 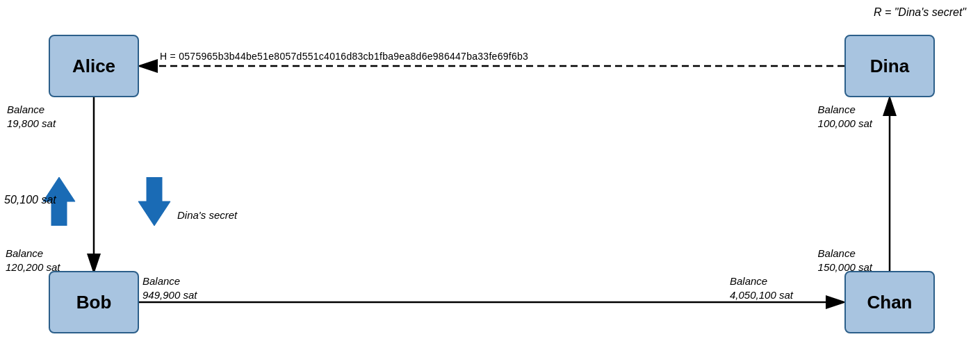 I want to click on bob-channel-balance-label: Balance 949,900 sat, so click(x=170, y=288).